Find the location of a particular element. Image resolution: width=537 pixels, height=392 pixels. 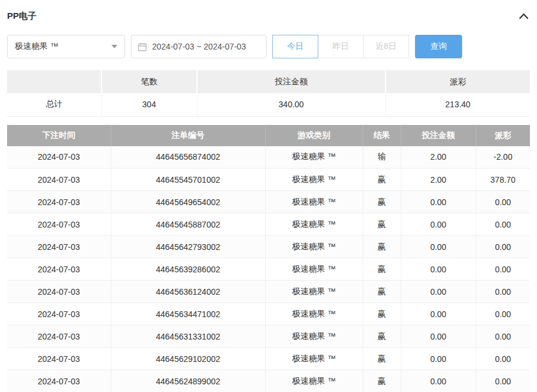

table-row: 2024-07-03 44645636124002 极速糖果 ™ 赢 0.00 … is located at coordinates (269, 292).